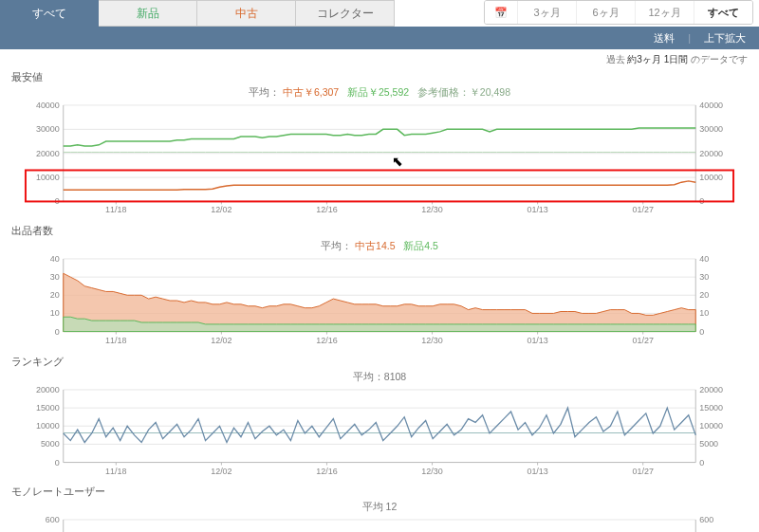 This screenshot has height=532, width=759. I want to click on tab-used: 中古, so click(247, 13).